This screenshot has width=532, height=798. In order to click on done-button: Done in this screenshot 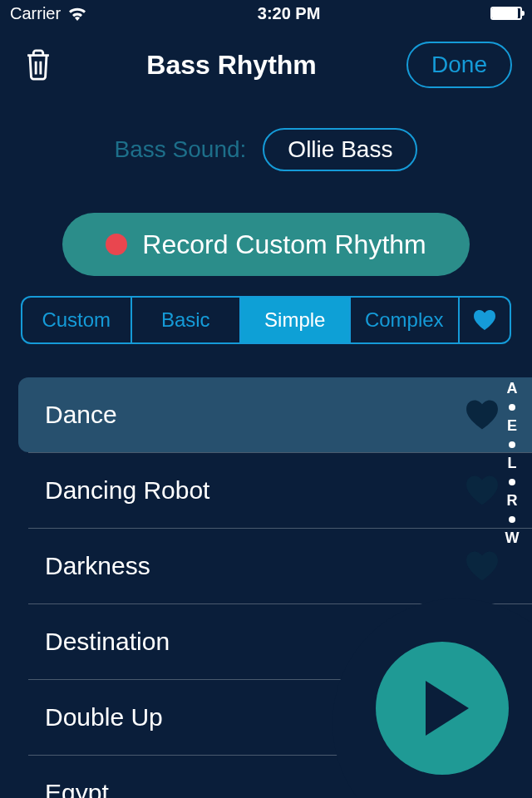, I will do `click(459, 65)`.